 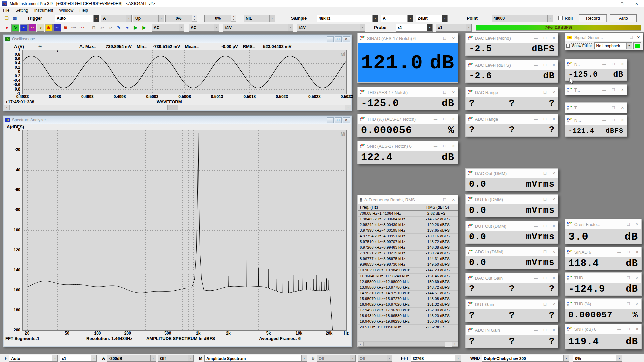 I want to click on window-titlebar: DDP⊕DAC Out Gain—☐✕, so click(x=512, y=278).